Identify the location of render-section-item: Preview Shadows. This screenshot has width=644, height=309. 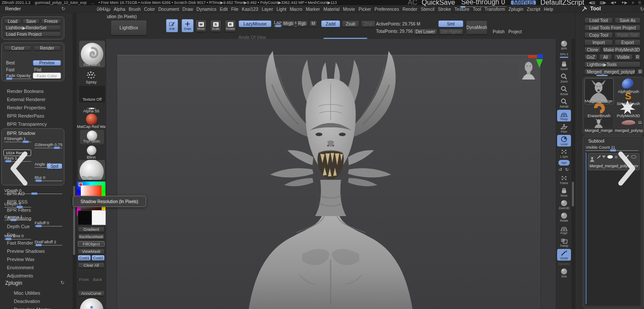
(35, 251).